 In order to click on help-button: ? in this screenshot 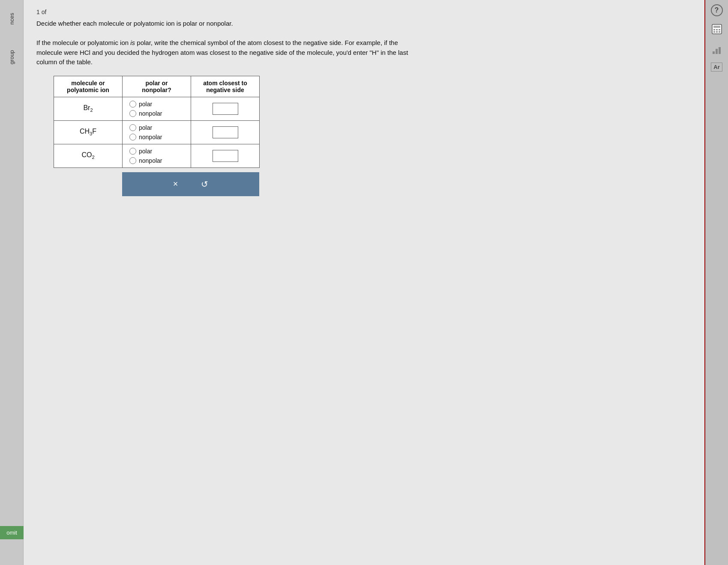, I will do `click(717, 10)`.